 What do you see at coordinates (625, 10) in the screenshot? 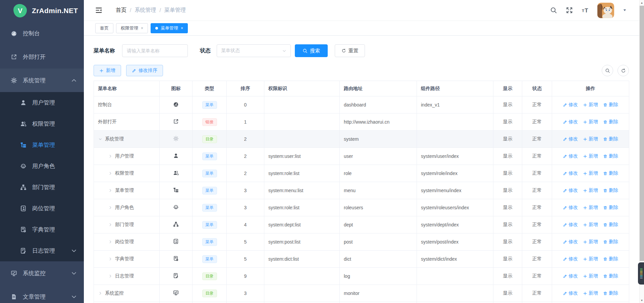
I see `caret-down-icon` at bounding box center [625, 10].